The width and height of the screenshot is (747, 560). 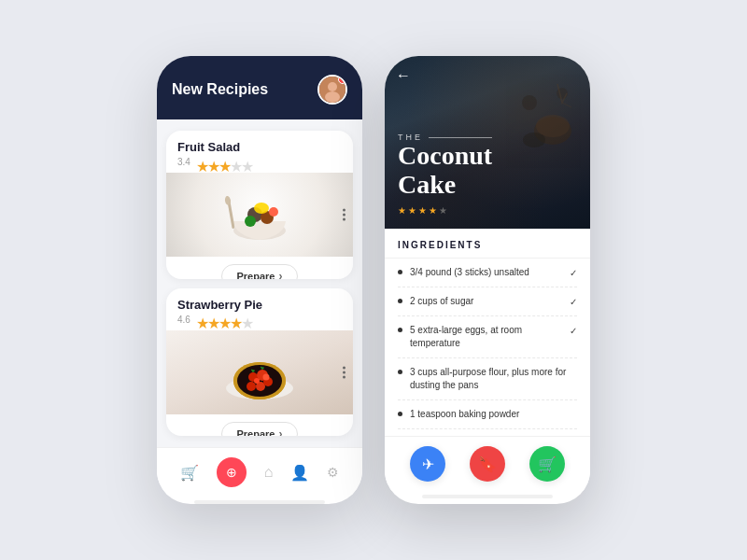 I want to click on ingredient-item-4: 3 cups all-purpose flour, plus more for …, so click(x=487, y=379).